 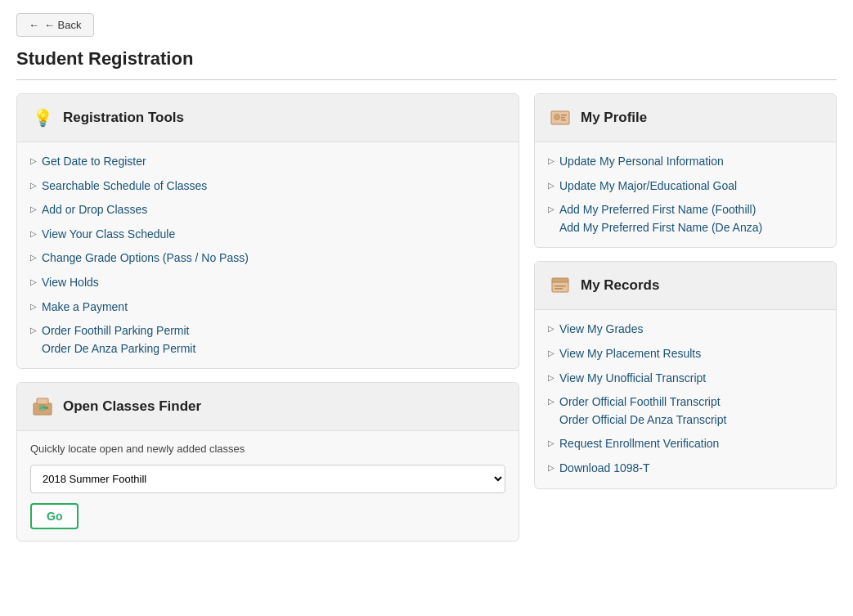 I want to click on list-item: ▷ View My Placement Results, so click(x=685, y=354).